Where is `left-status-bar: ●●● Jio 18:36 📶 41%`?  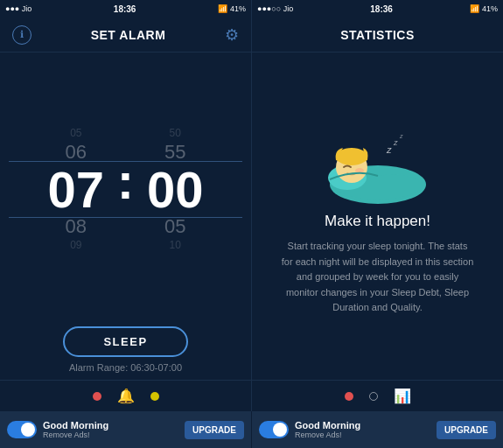 left-status-bar: ●●● Jio 18:36 📶 41% is located at coordinates (126, 9).